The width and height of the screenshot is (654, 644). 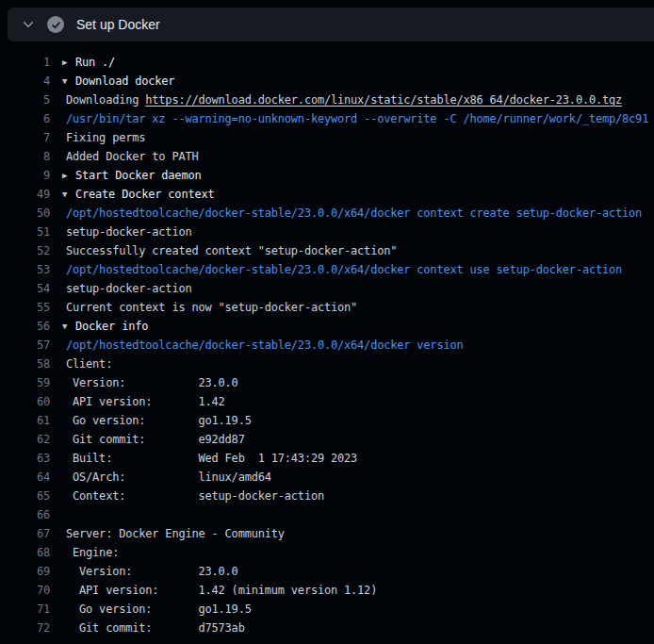 I want to click on line-number: 53, so click(x=25, y=270).